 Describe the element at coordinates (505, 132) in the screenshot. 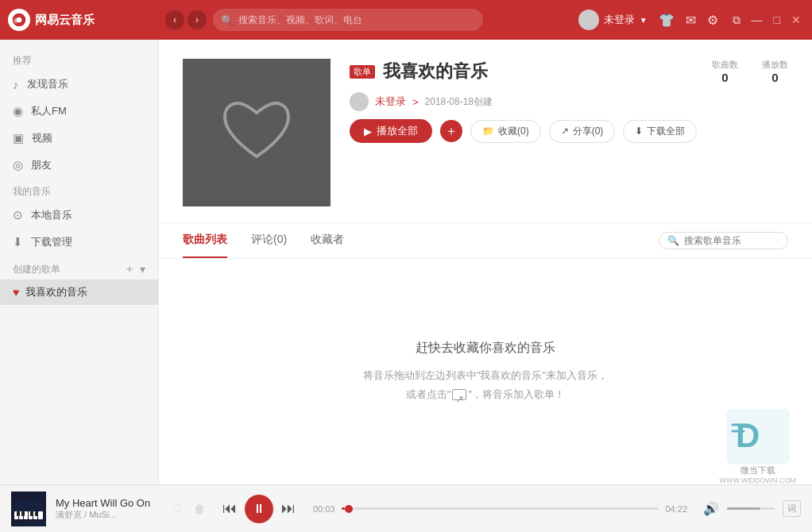

I see `collect-button: 📁 收藏(0)` at that location.